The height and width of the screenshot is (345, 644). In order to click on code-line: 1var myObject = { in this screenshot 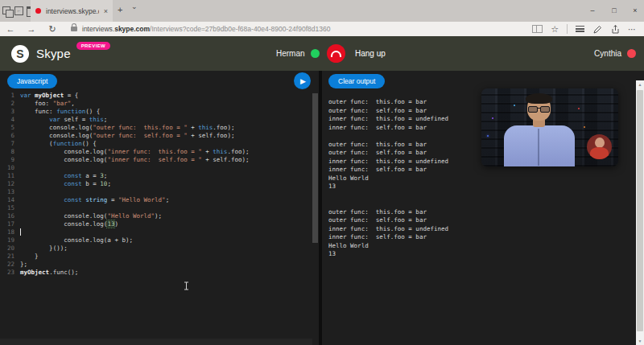, I will do `click(156, 96)`.